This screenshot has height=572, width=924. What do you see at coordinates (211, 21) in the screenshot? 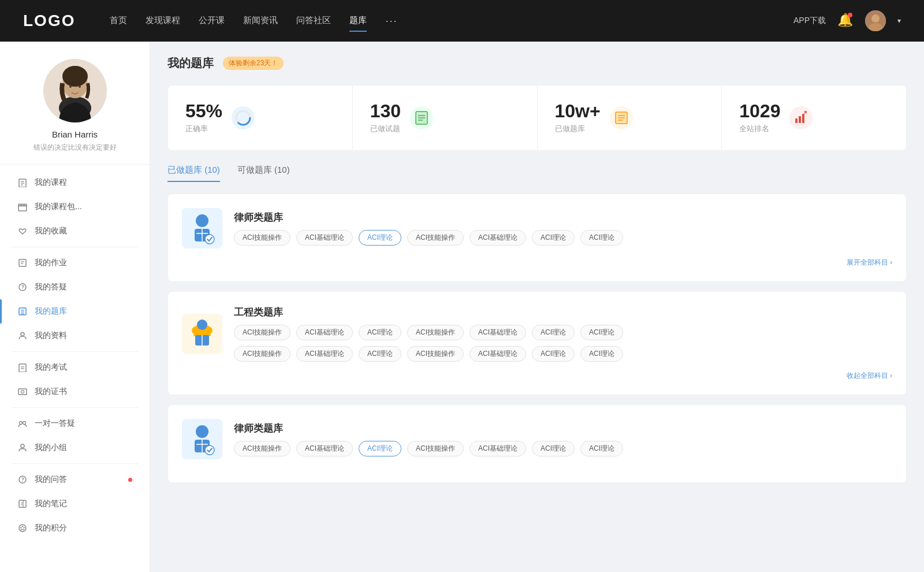
I see `nav-opencourse: 公开课` at bounding box center [211, 21].